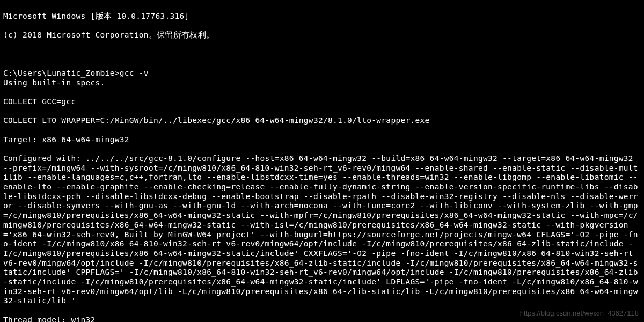  I want to click on copyright-line: (c) 2018 Microsoft Corporation。保留所有权利。, so click(322, 35).